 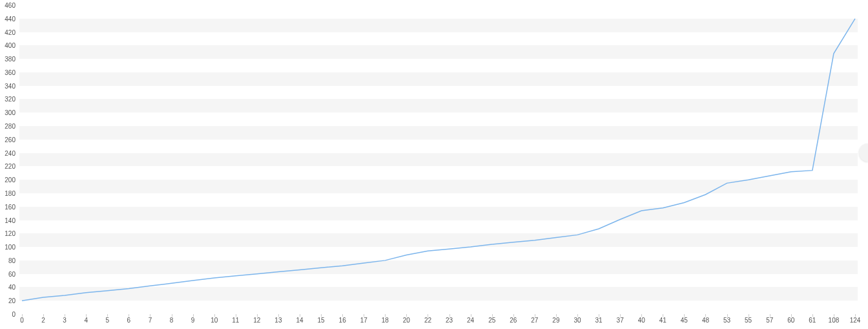 What do you see at coordinates (8, 45) in the screenshot?
I see `y-tick-label: 400` at bounding box center [8, 45].